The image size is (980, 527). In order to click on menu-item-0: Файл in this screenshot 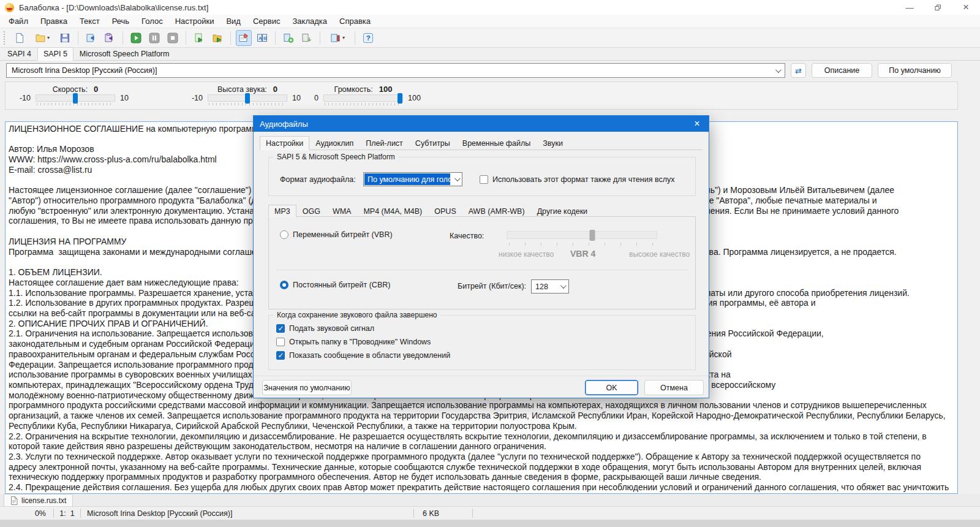, I will do `click(18, 21)`.